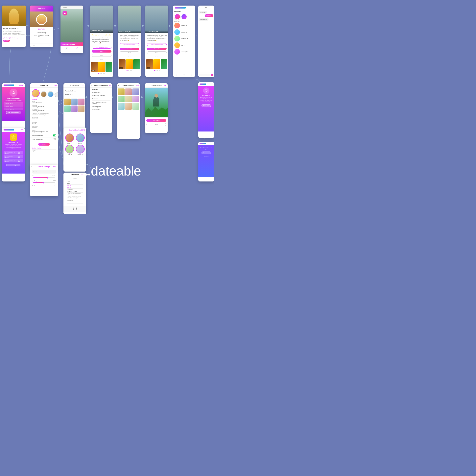 The image size is (476, 476). Describe the element at coordinates (184, 32) in the screenshot. I see `match-row-1: Renner, 26` at that location.